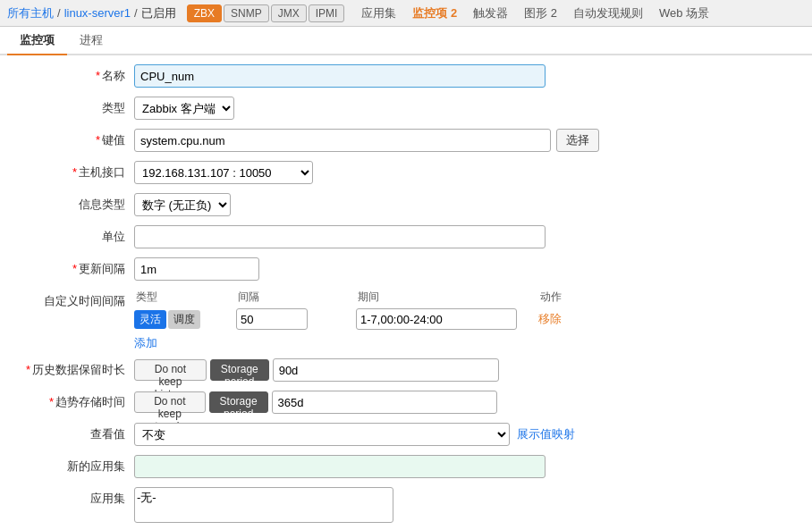 The height and width of the screenshot is (530, 812). Describe the element at coordinates (546, 434) in the screenshot. I see `valuemap-show-link: 展示值映射` at that location.